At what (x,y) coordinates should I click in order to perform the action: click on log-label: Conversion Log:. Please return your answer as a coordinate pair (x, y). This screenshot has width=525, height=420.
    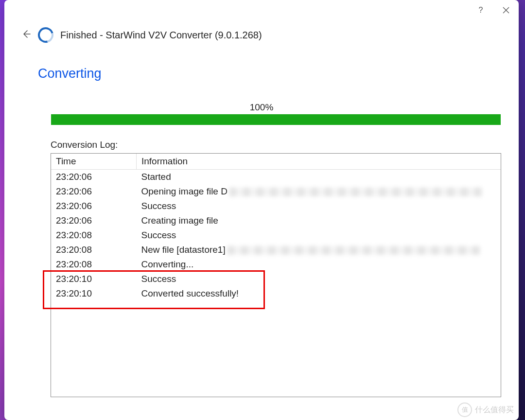
    Looking at the image, I should click on (84, 145).